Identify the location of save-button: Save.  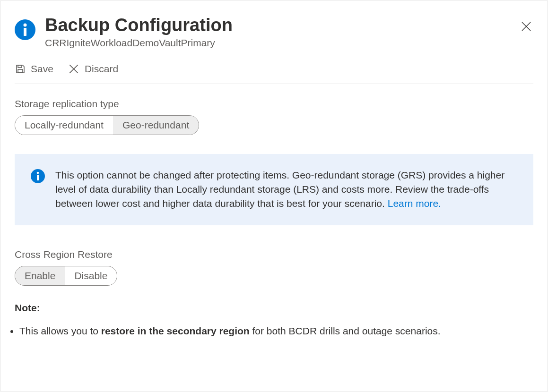
(34, 69).